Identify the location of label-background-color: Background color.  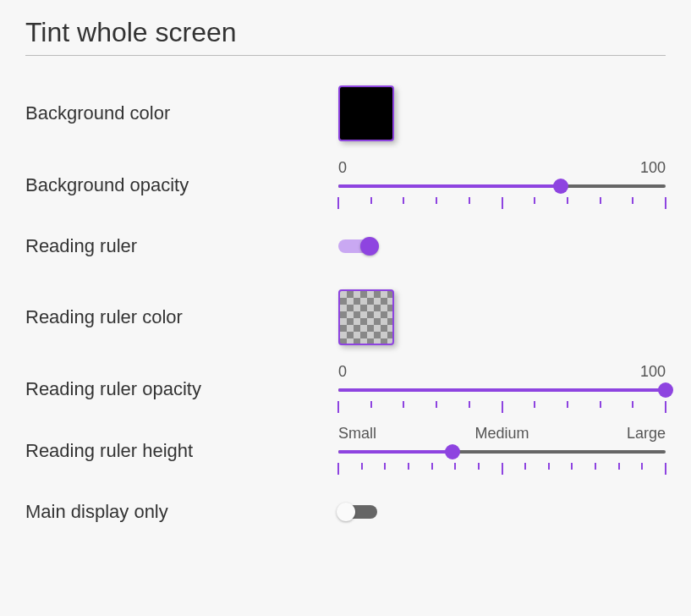
(182, 113).